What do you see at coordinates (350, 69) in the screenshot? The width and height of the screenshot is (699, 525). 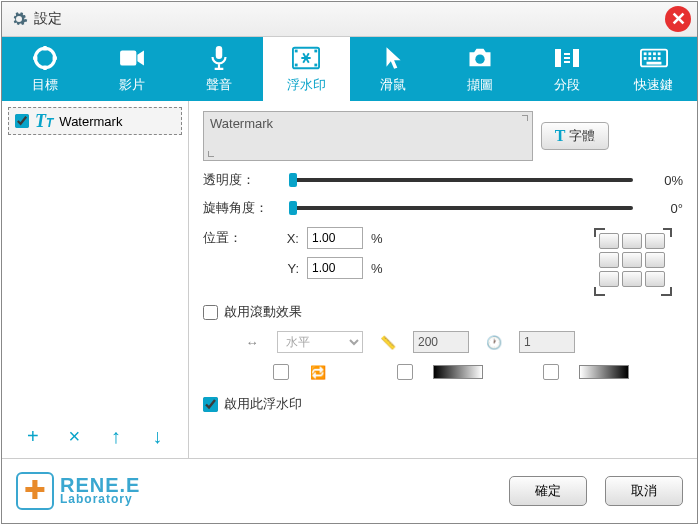 I see `tabbar: 目標 影片 聲音 浮水印 滑鼠 擷圖 分段 快速鍵` at bounding box center [350, 69].